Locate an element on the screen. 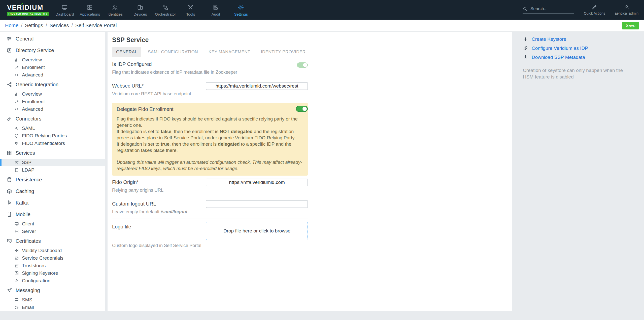 This screenshot has width=644, height=320. action-create-keystore: Create Keystore is located at coordinates (583, 39).